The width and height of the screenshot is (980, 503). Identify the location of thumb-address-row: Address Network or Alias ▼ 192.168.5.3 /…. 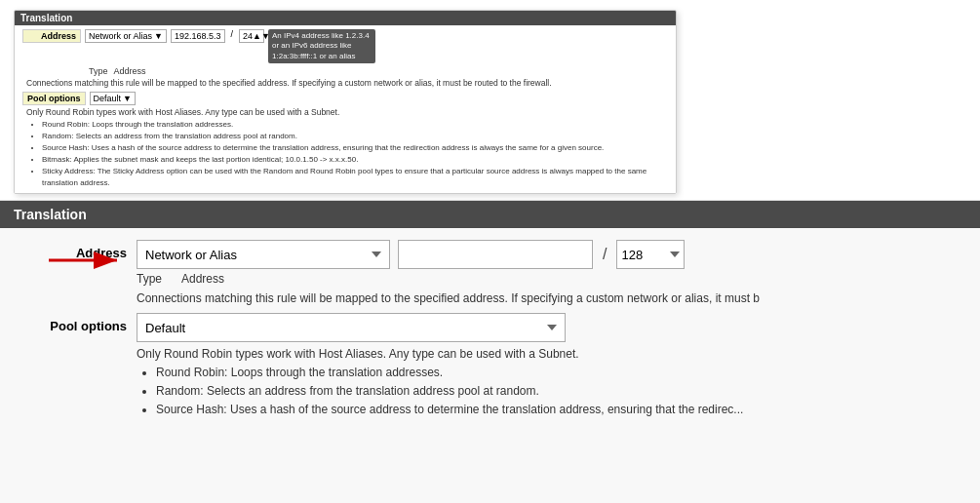
(345, 47).